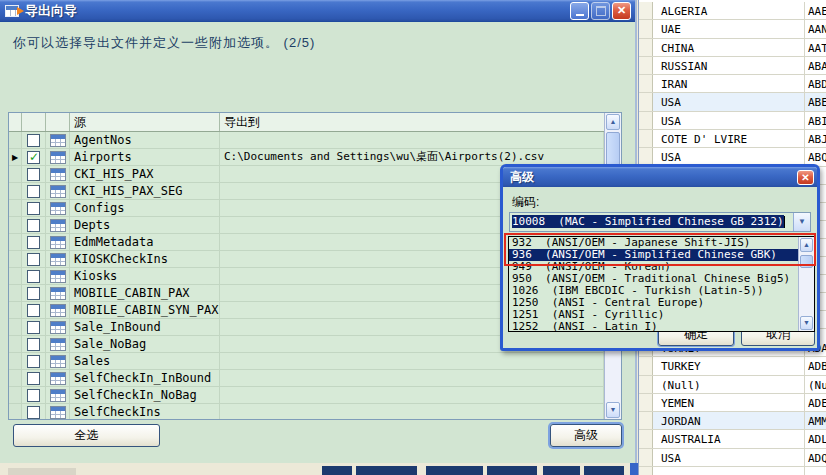 This screenshot has height=475, width=826. What do you see at coordinates (660, 222) in the screenshot?
I see `encoding-combobox: 10008 (MAC - Simplified Chinese GB 2312)…` at bounding box center [660, 222].